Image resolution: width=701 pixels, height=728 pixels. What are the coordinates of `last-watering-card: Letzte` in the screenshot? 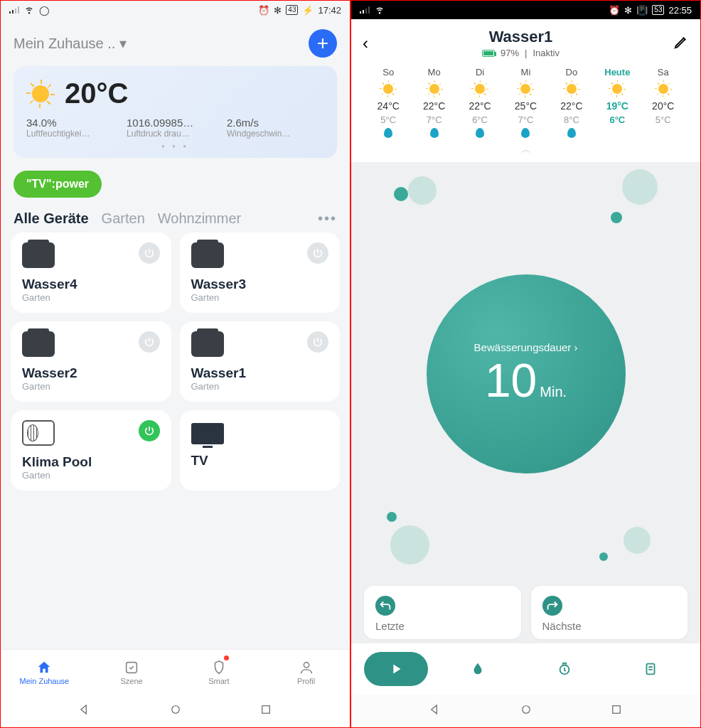 It's located at (442, 613).